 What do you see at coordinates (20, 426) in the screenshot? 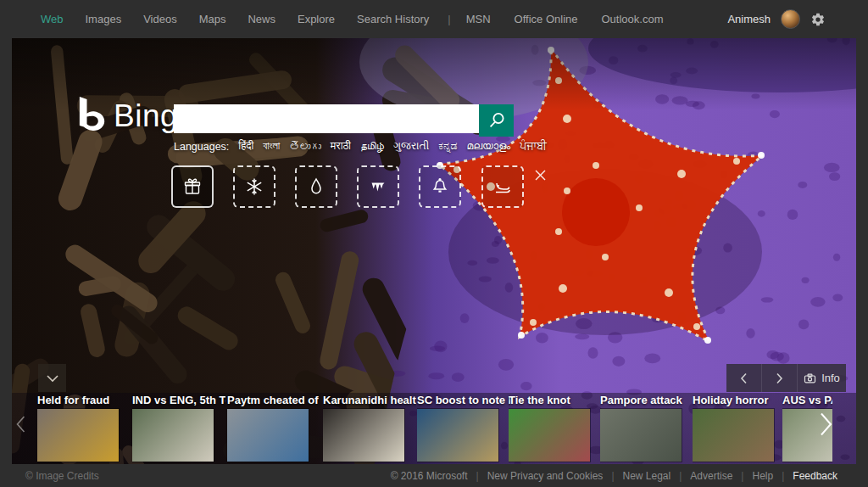
I see `news-prev-chevron` at bounding box center [20, 426].